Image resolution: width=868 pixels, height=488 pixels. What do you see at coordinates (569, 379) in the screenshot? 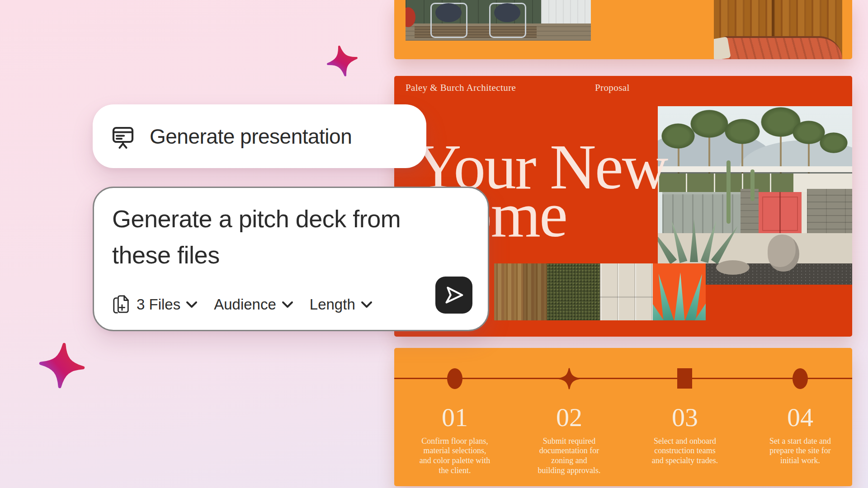
I see `timeline-marker-star` at bounding box center [569, 379].